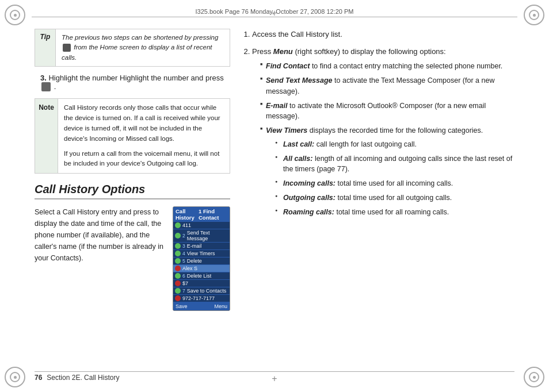 Image resolution: width=549 pixels, height=392 pixels. I want to click on timer-roaming-calls: Roaming calls: total time used for all r…, so click(395, 213).